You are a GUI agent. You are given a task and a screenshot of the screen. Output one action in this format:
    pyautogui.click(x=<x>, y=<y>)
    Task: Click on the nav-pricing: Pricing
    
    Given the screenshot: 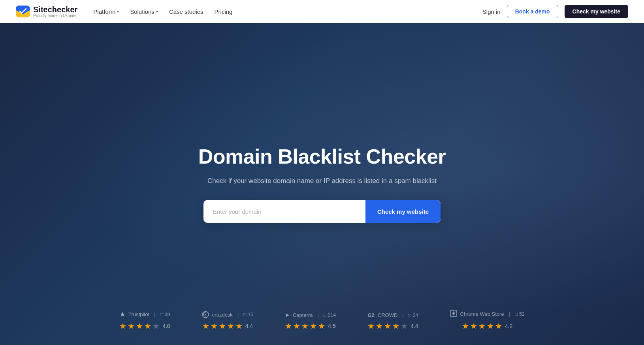 What is the action you would take?
    pyautogui.click(x=224, y=12)
    